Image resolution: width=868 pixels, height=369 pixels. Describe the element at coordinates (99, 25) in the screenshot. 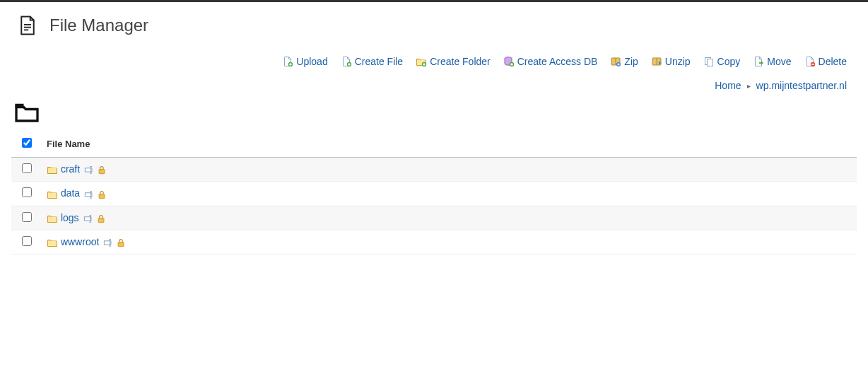

I see `page-title: File Manager` at that location.